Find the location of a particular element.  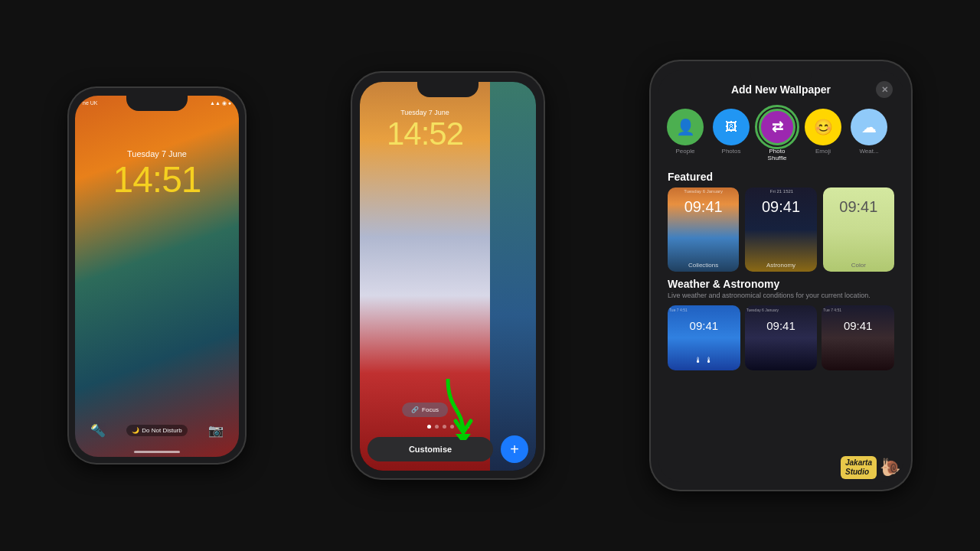

dnd-indicator: 🌙 Do Not Disturb is located at coordinates (156, 430).